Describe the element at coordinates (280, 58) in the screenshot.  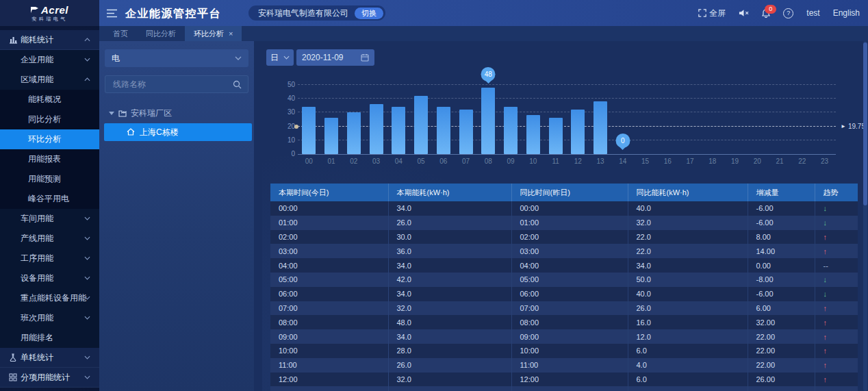
I see `period-select: 日` at that location.